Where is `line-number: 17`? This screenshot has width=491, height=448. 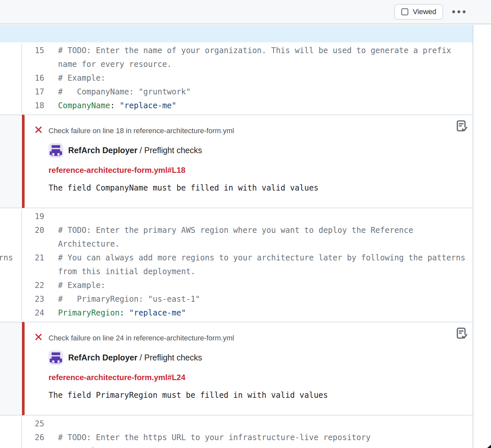 line-number: 17 is located at coordinates (36, 92).